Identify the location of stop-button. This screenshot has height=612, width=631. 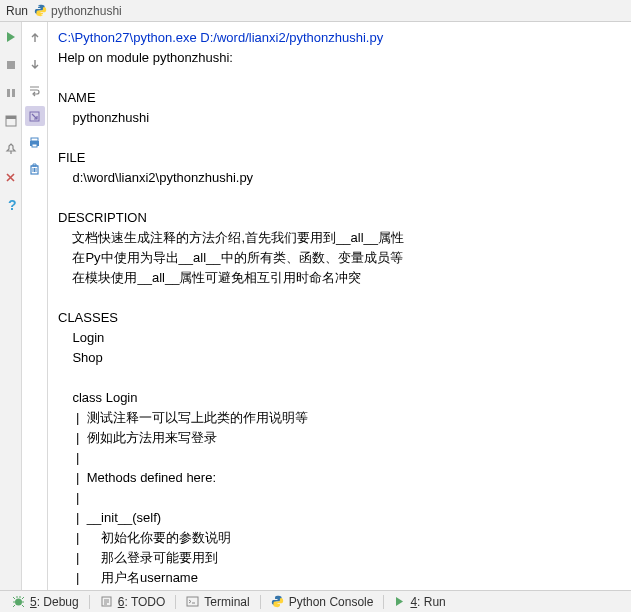
(11, 65).